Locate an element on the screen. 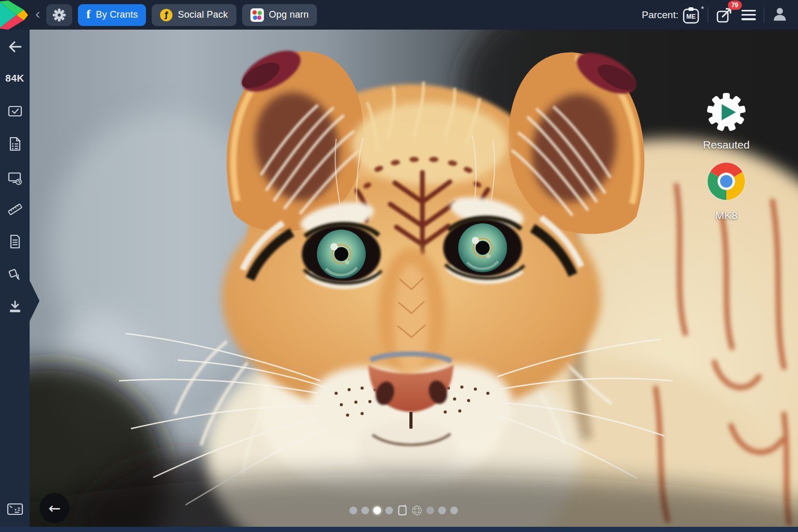 The width and height of the screenshot is (798, 532). desktop-icon-label: Resauted is located at coordinates (726, 145).